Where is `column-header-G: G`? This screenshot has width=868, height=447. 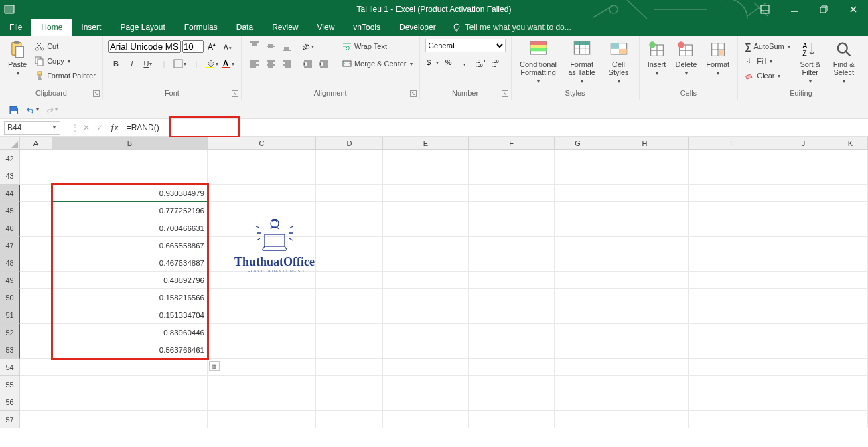 column-header-G: G is located at coordinates (578, 143).